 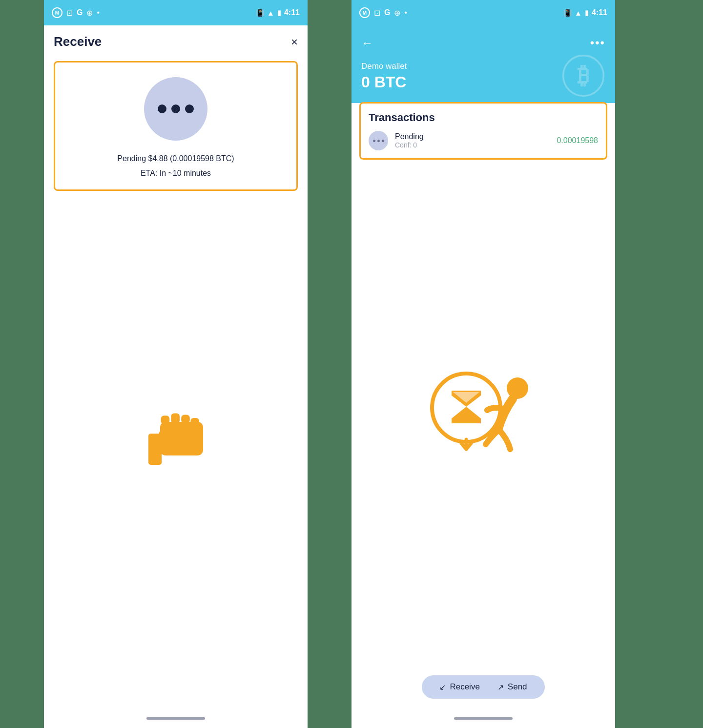 What do you see at coordinates (367, 43) in the screenshot?
I see `back-button: ←` at bounding box center [367, 43].